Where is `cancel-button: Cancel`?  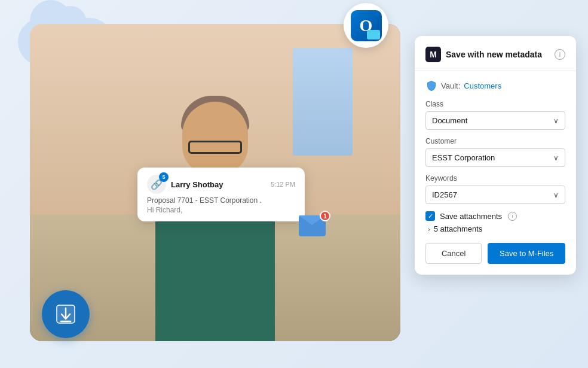 cancel-button: Cancel is located at coordinates (454, 254).